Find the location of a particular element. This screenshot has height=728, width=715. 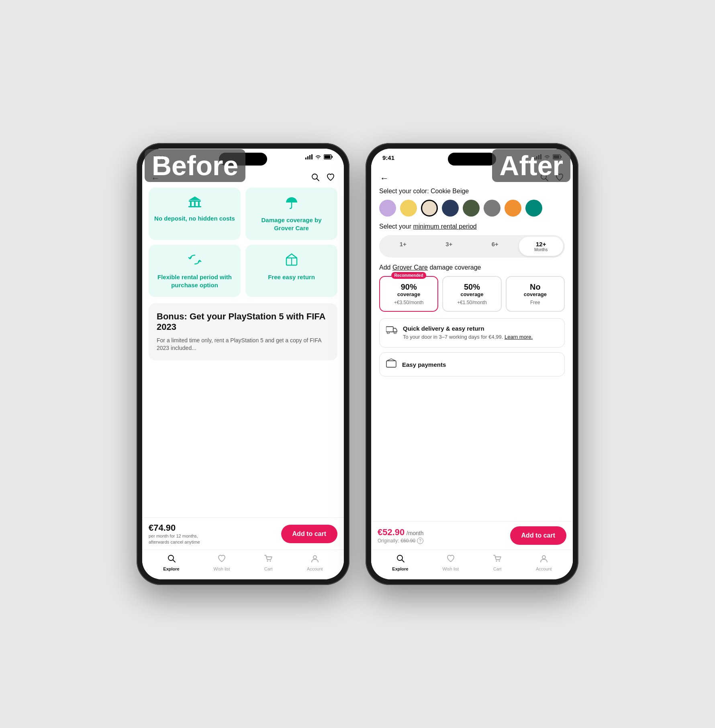

after-add-to-cart-button: Add to cart is located at coordinates (538, 536).